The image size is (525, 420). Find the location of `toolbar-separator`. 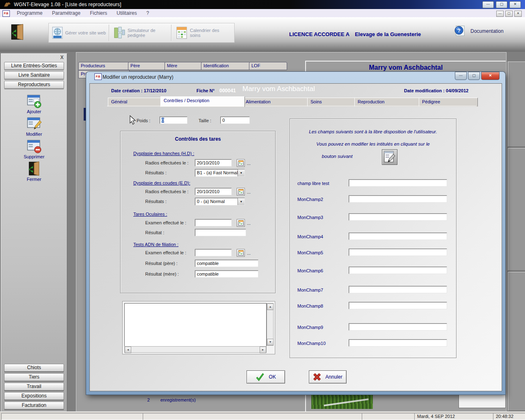

toolbar-separator is located at coordinates (109, 33).